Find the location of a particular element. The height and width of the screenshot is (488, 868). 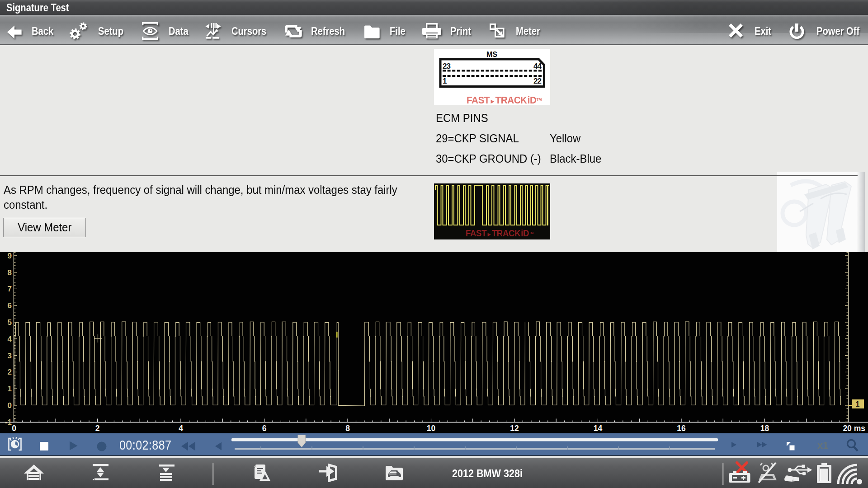

svg-text: 5 is located at coordinates (10, 323).